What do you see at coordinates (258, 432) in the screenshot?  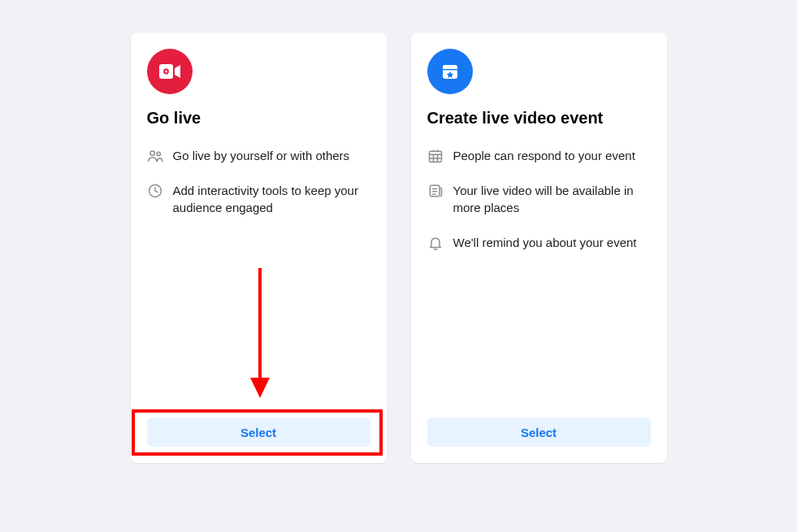 I see `go-live-select-button: Select` at bounding box center [258, 432].